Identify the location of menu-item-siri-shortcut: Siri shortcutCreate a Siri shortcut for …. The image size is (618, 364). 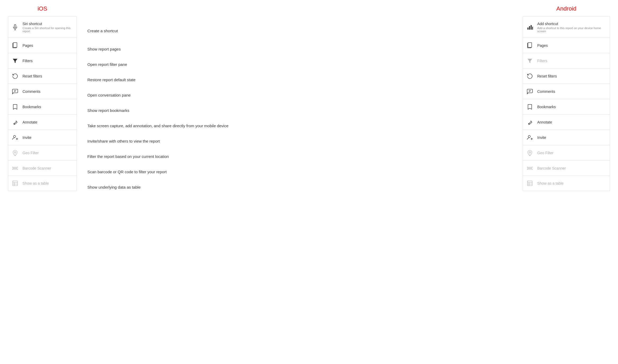
(42, 27).